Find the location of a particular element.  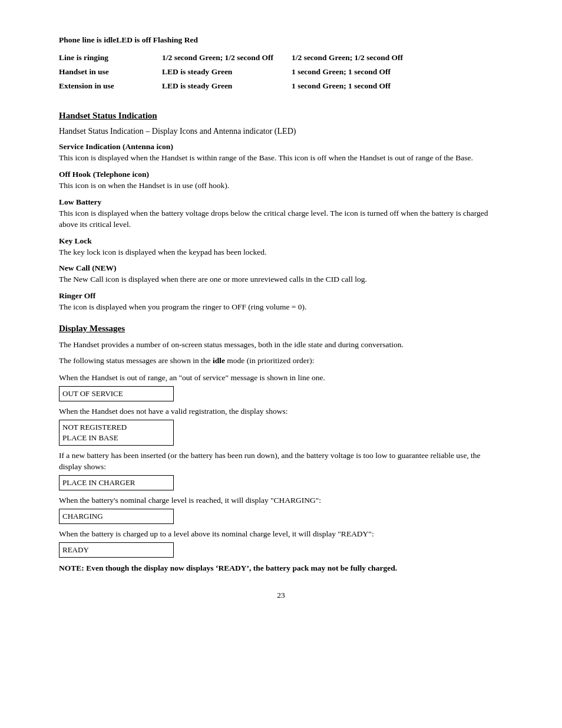

place-in-charger-block: If a new battery has been inserted (or t… is located at coordinates (281, 470).